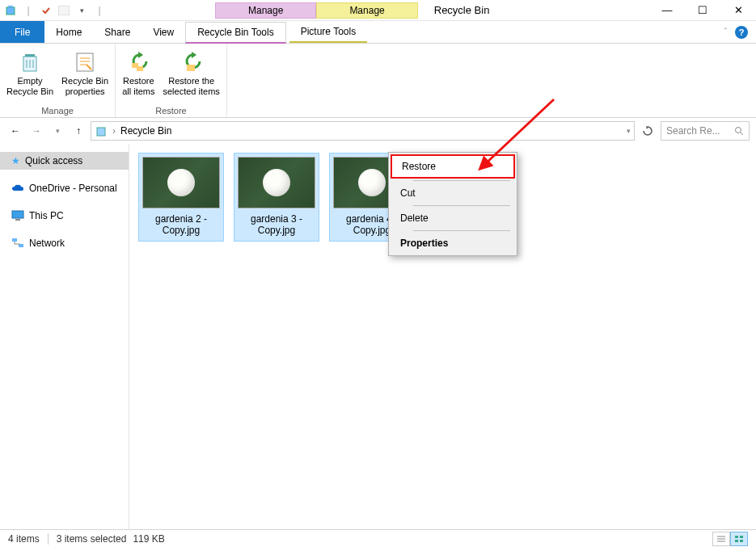 Image resolution: width=756 pixels, height=547 pixels. What do you see at coordinates (64, 11) in the screenshot?
I see `new-folder-icon` at bounding box center [64, 11].